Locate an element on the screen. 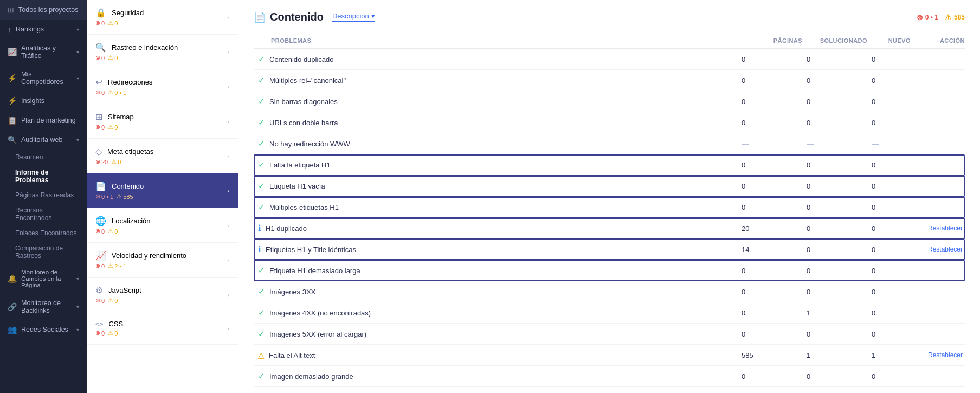 Image resolution: width=980 pixels, height=393 pixels. insights-icon: ⚡ is located at coordinates (12, 101).